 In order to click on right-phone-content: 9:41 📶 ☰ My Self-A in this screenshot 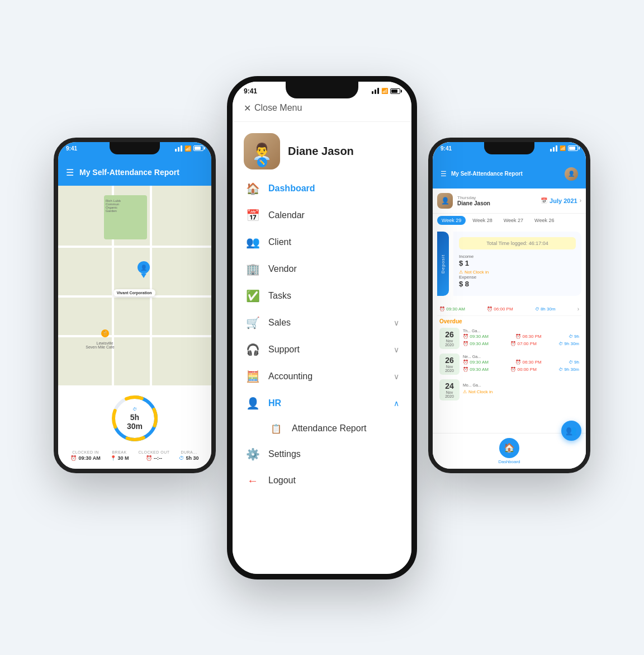, I will do `click(509, 305)`.